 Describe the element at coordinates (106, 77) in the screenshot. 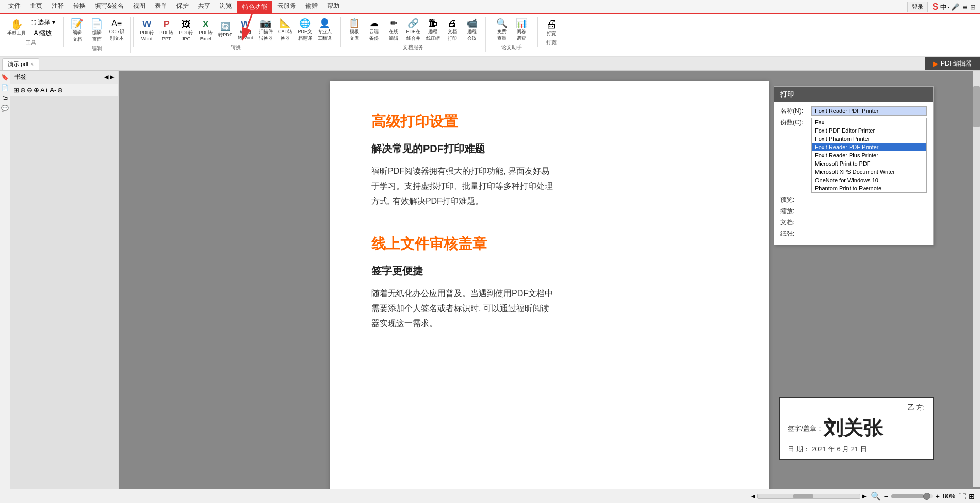

I see `sidebar-back-icon: ◀` at that location.